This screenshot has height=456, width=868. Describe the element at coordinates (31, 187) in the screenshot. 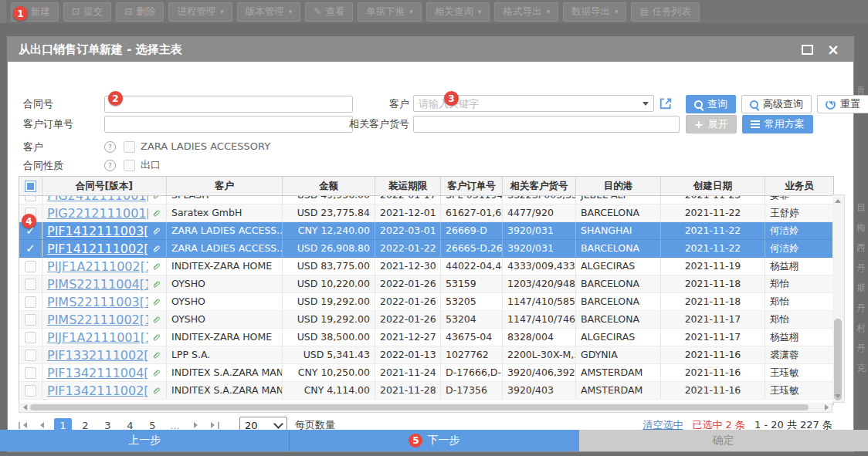

I see `select-all-checkbox` at that location.